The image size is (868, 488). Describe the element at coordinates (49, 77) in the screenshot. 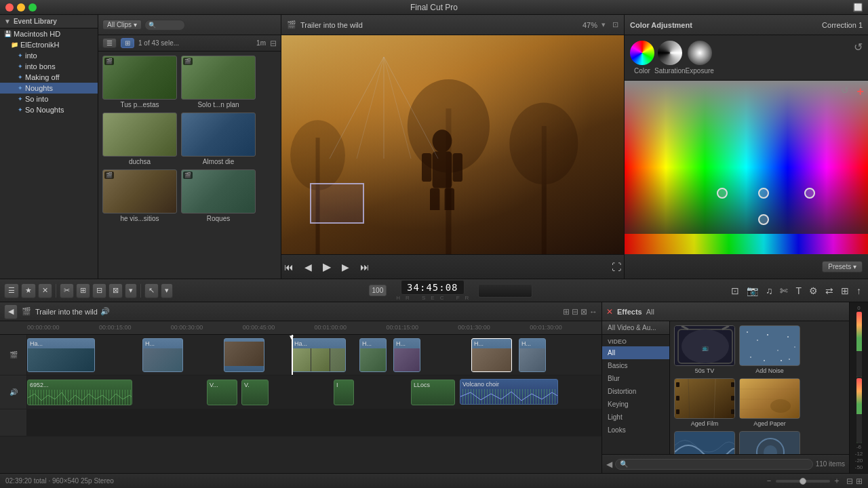

I see `sidebar-item-making-off: ✦ Making off` at that location.